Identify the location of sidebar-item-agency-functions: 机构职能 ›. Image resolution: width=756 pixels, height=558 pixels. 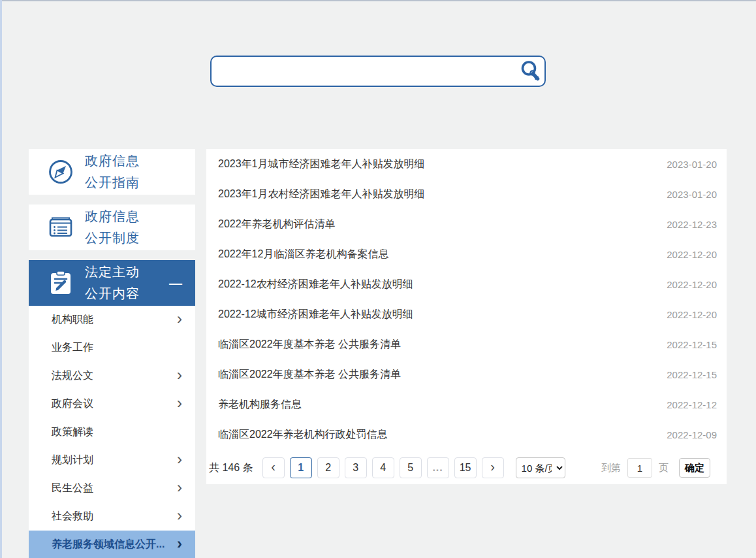
(112, 320).